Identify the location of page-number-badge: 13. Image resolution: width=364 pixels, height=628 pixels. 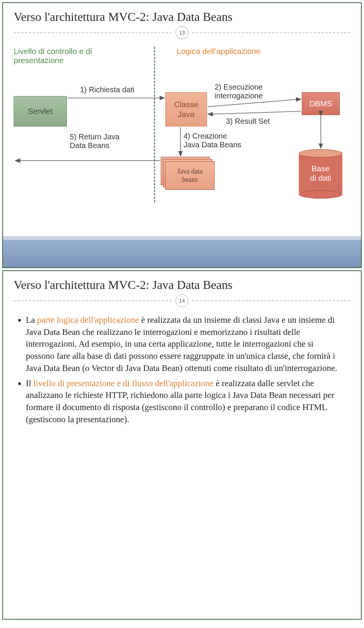
(182, 33).